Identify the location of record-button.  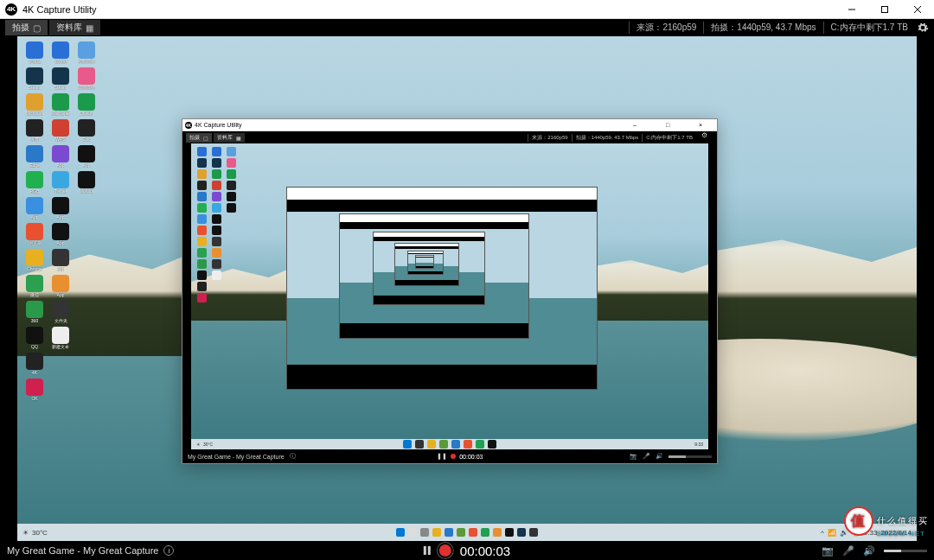
(445, 550).